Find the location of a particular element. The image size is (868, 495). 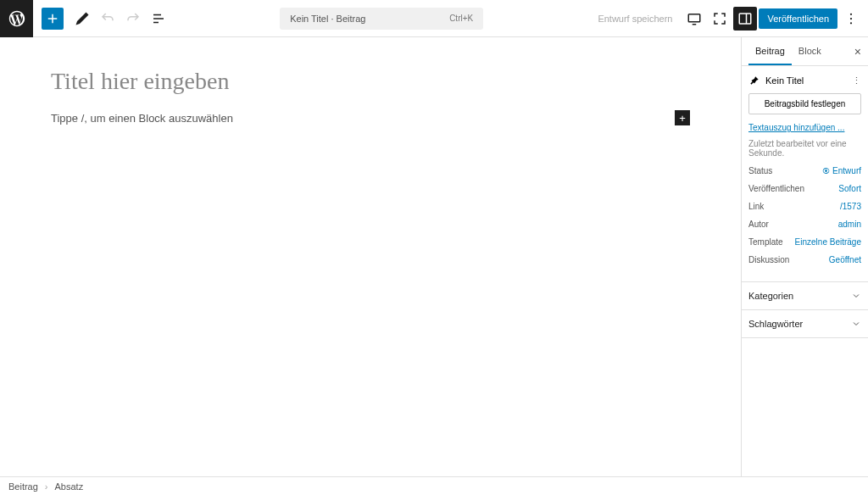

row-author: Autor admin is located at coordinates (805, 224).